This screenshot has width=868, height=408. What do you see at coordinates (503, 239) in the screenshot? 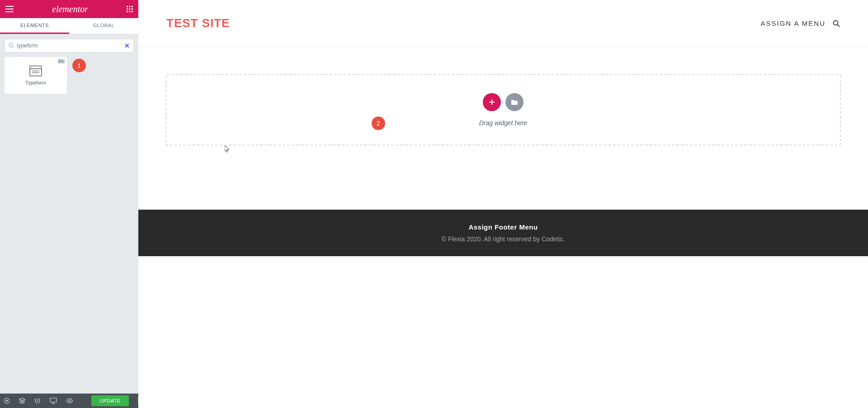
I see `footer-copyright: © Flexia 2020. All right reserved by Cod…` at bounding box center [503, 239].